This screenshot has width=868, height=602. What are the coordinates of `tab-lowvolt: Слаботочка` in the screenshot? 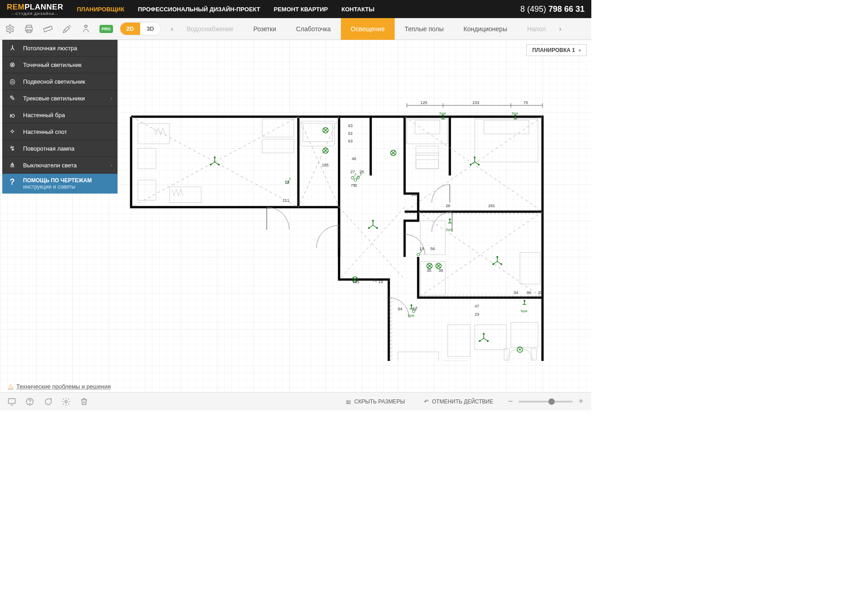 It's located at (314, 29).